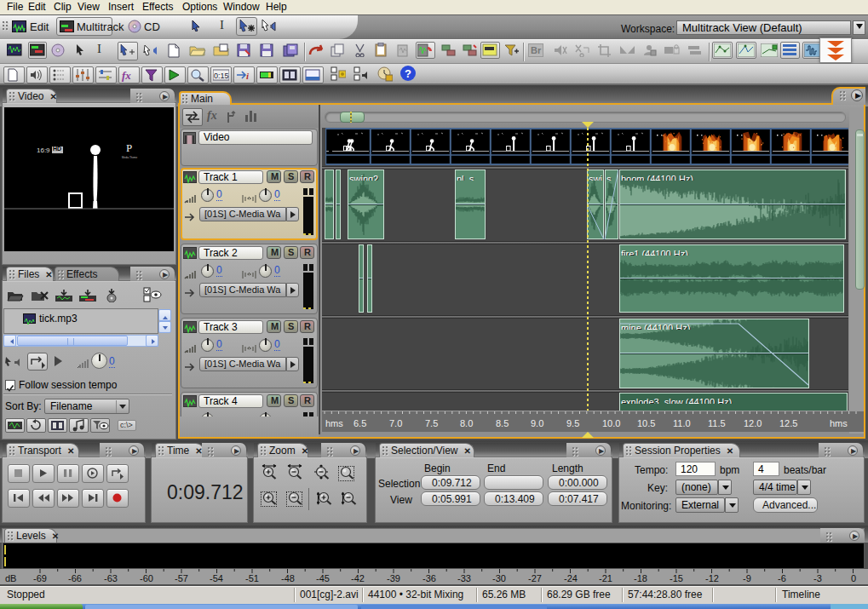  Describe the element at coordinates (129, 158) in the screenshot. I see `svg-text: Media Theme` at that location.